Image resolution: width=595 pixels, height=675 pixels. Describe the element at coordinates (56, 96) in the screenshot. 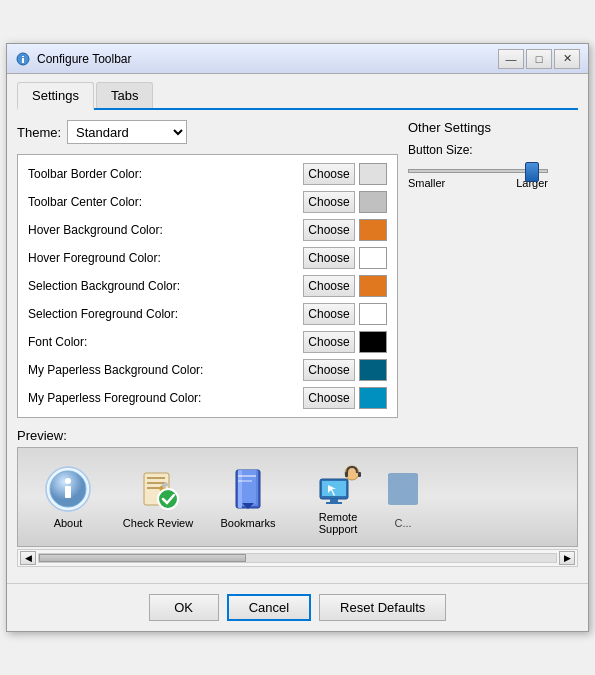

I see `tab-settings: Settings` at that location.